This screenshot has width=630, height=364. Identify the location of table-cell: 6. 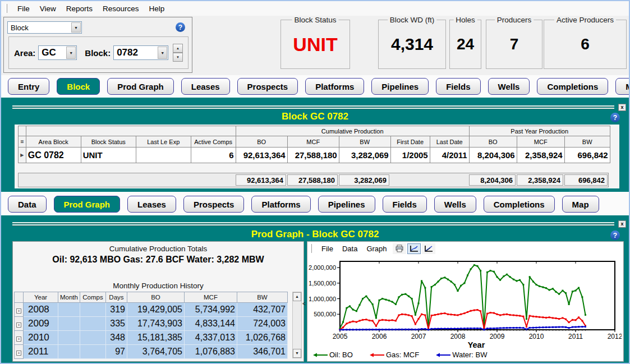
(213, 155).